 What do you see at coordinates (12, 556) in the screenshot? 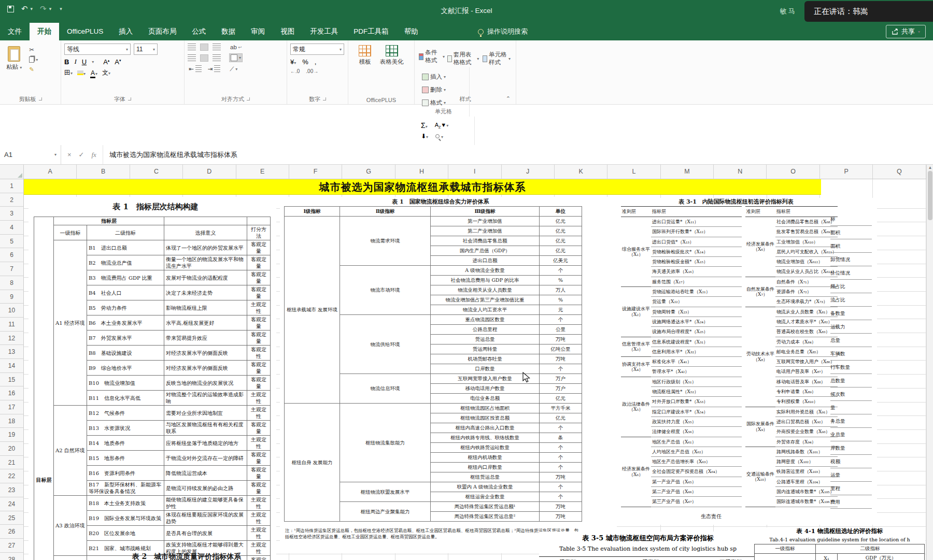
I see `row-header: 28` at bounding box center [12, 556].